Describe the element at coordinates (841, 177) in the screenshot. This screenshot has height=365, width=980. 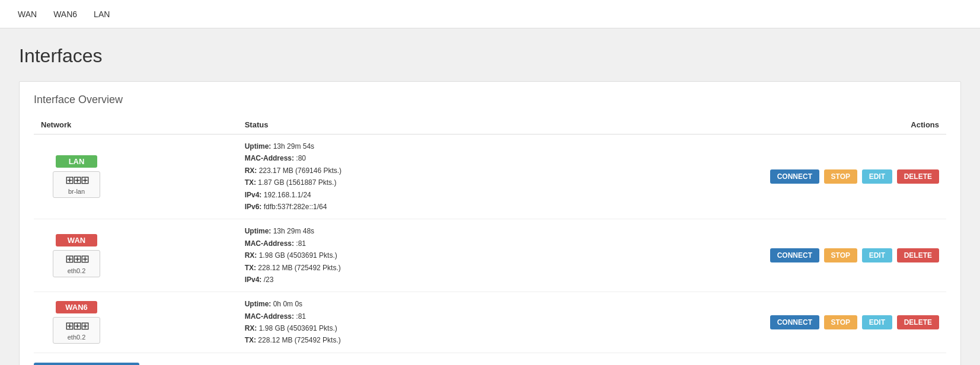
I see `stop-button-lan: STOP` at that location.